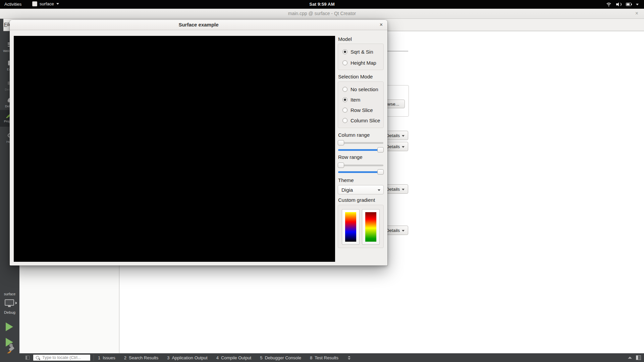 Image resolution: width=644 pixels, height=362 pixels. Describe the element at coordinates (361, 172) in the screenshot. I see `row-range-max-slider` at that location.